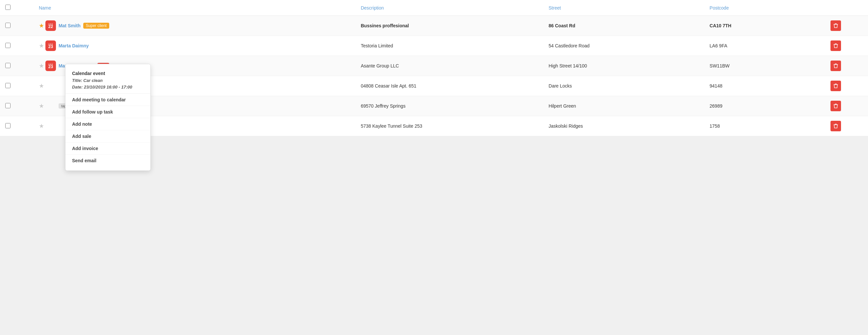  What do you see at coordinates (624, 106) in the screenshot?
I see `street-text: Hilpert Green` at bounding box center [624, 106].